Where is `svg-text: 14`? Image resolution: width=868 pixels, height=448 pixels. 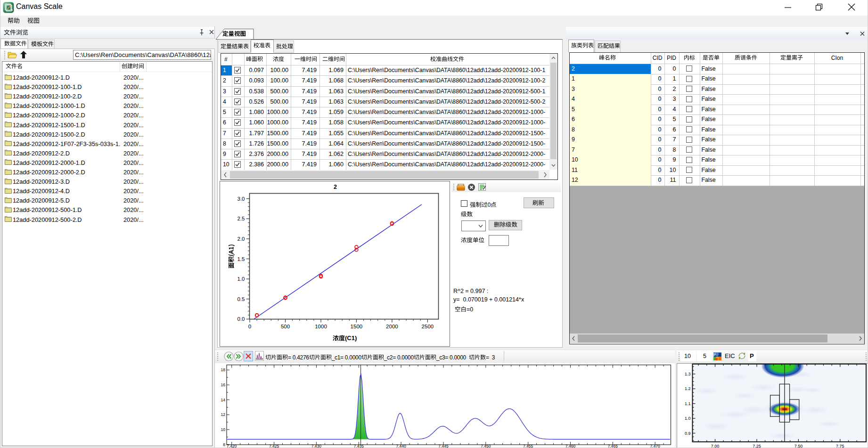
svg-text: 14 is located at coordinates (223, 400).